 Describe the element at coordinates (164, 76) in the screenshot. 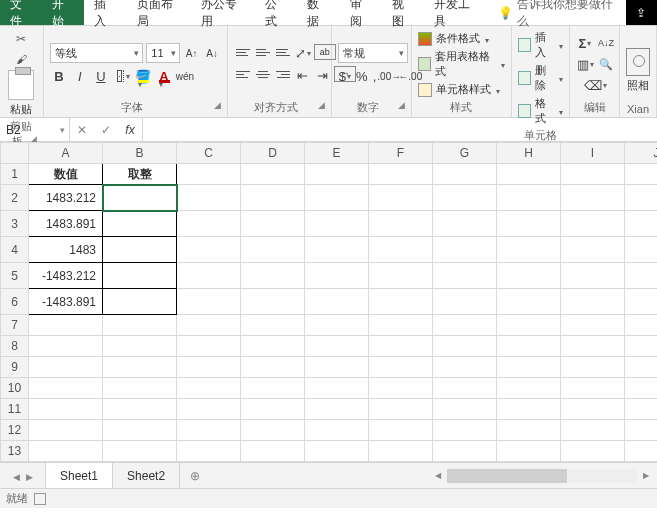

I see `font-color-button: A` at that location.